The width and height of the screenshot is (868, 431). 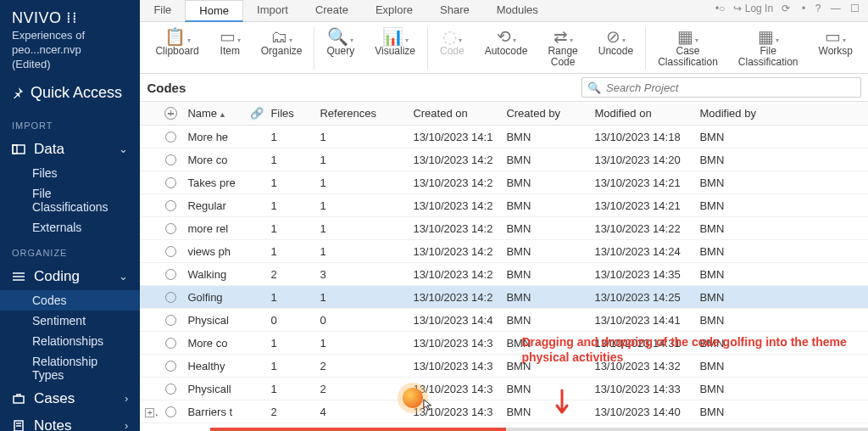 What do you see at coordinates (786, 8) in the screenshot?
I see `sync-icon: ⟳` at bounding box center [786, 8].